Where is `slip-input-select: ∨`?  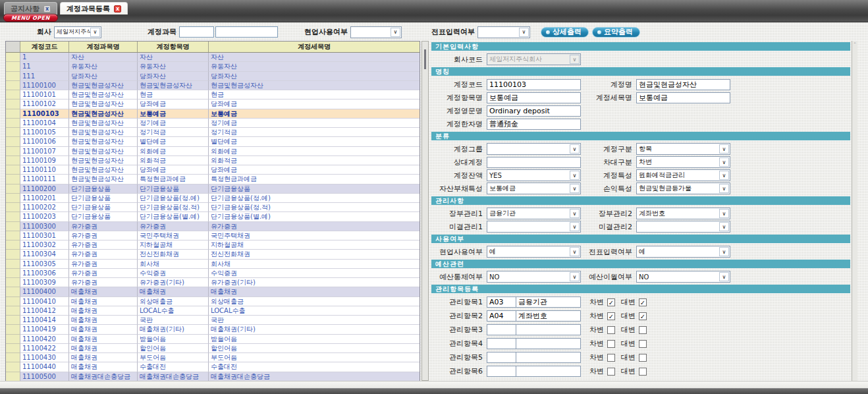
slip-input-select: ∨ is located at coordinates (504, 32).